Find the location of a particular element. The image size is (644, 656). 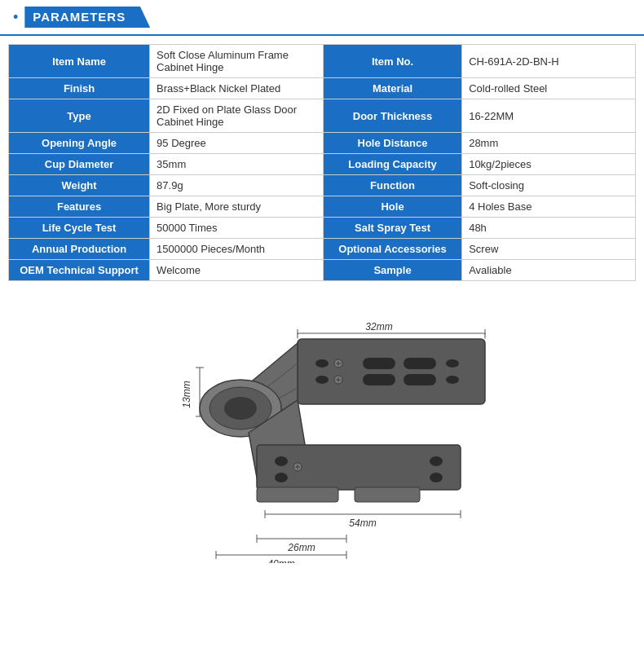

left-value-4: 35mm is located at coordinates (236, 165).